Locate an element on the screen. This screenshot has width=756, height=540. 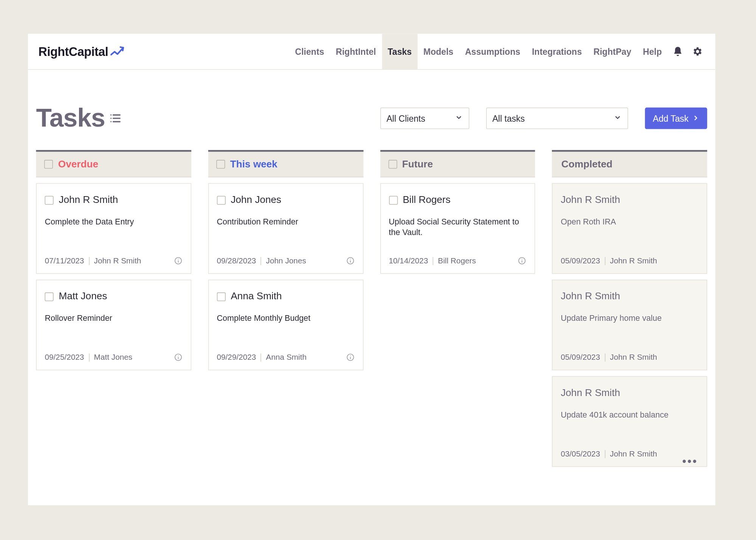
chevron-right-icon is located at coordinates (696, 118).